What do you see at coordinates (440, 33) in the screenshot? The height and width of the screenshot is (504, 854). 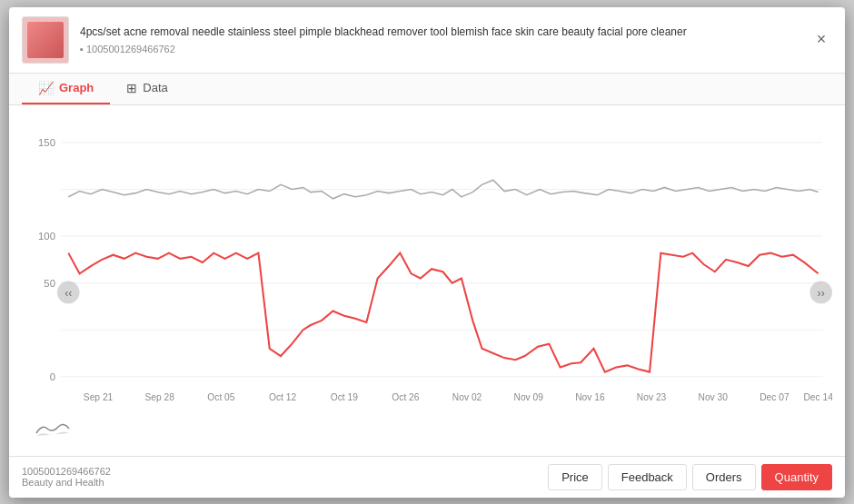 I see `product-title: 4pcs/set acne removal needle stainless s…` at bounding box center [440, 33].